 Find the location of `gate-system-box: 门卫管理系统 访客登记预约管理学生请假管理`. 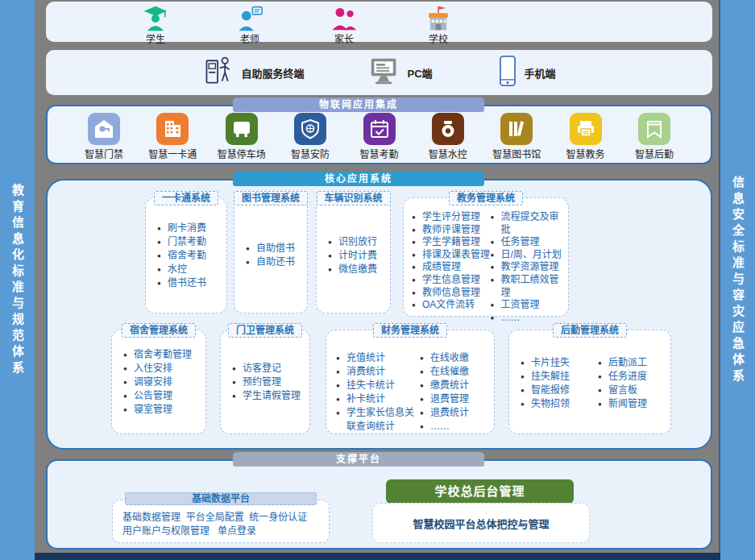

gate-system-box: 门卫管理系统 访客登记预约管理学生请假管理 is located at coordinates (265, 382).